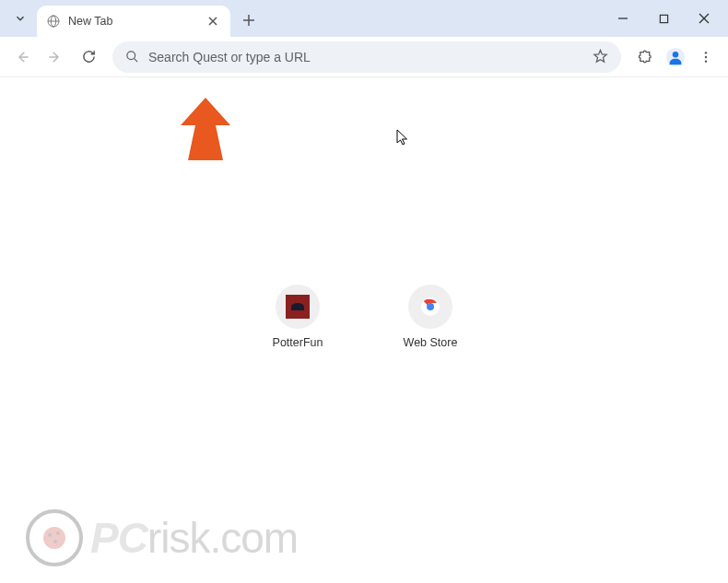  What do you see at coordinates (88, 57) in the screenshot?
I see `reload-button` at bounding box center [88, 57].